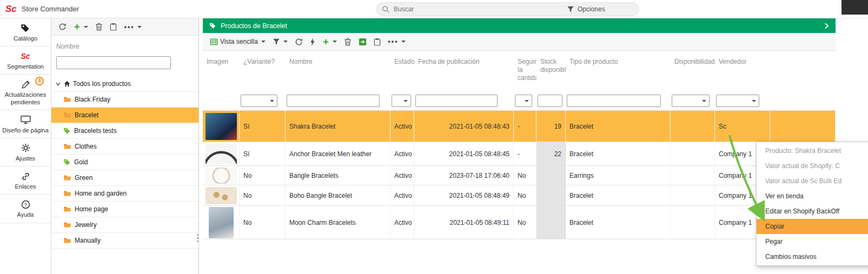 Image resolution: width=868 pixels, height=274 pixels. What do you see at coordinates (221, 71) in the screenshot?
I see `column-header-imagen: Imagen` at bounding box center [221, 71].